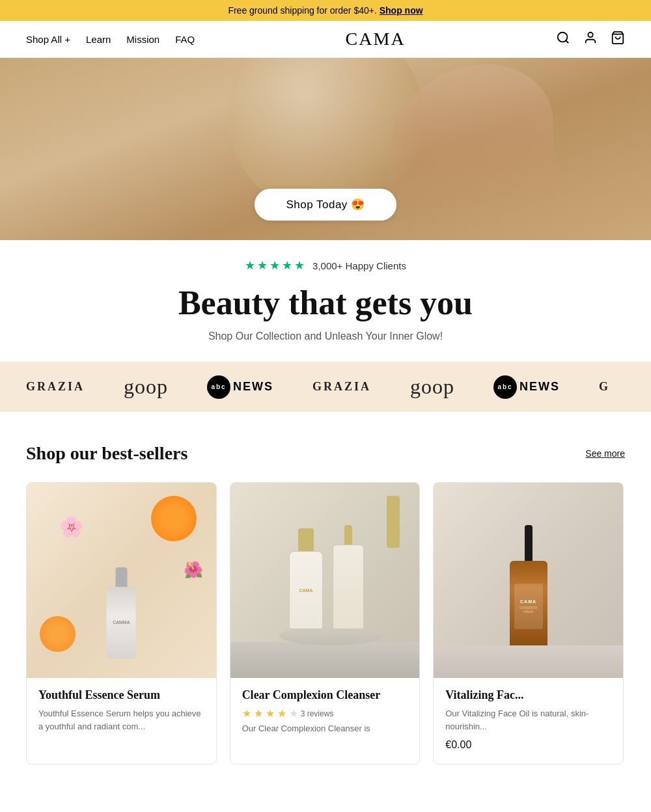 Image resolution: width=651 pixels, height=812 pixels. Describe the element at coordinates (529, 601) in the screenshot. I see `oil-brand: CAMA` at that location.